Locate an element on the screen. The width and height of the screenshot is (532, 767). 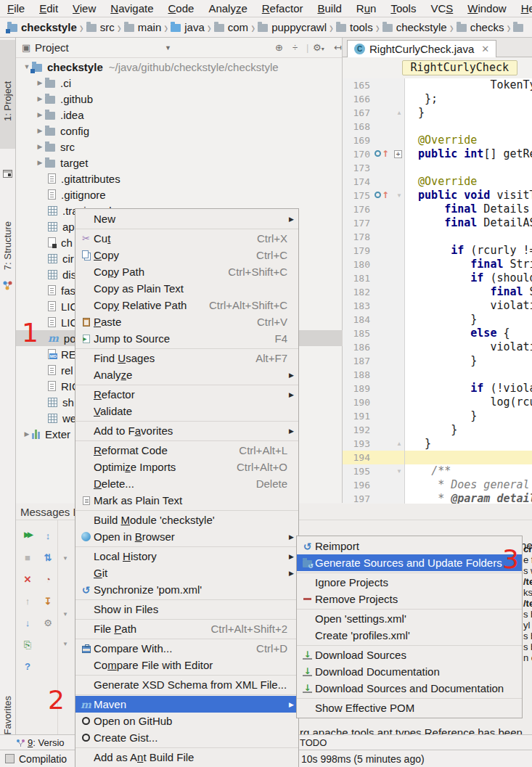
toolbar-icon: ▶▶ is located at coordinates (28, 534).